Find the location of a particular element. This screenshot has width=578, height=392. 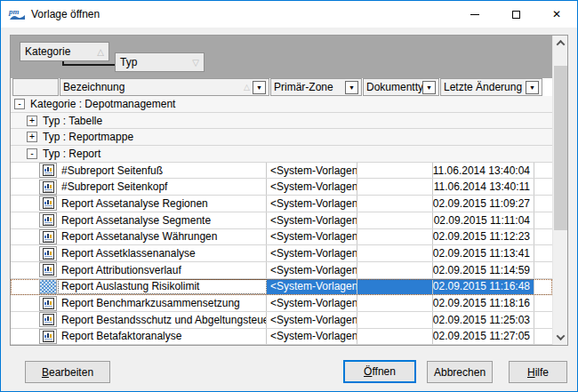

cell-date: 02.09.2015 11:11:04 is located at coordinates (484, 220).